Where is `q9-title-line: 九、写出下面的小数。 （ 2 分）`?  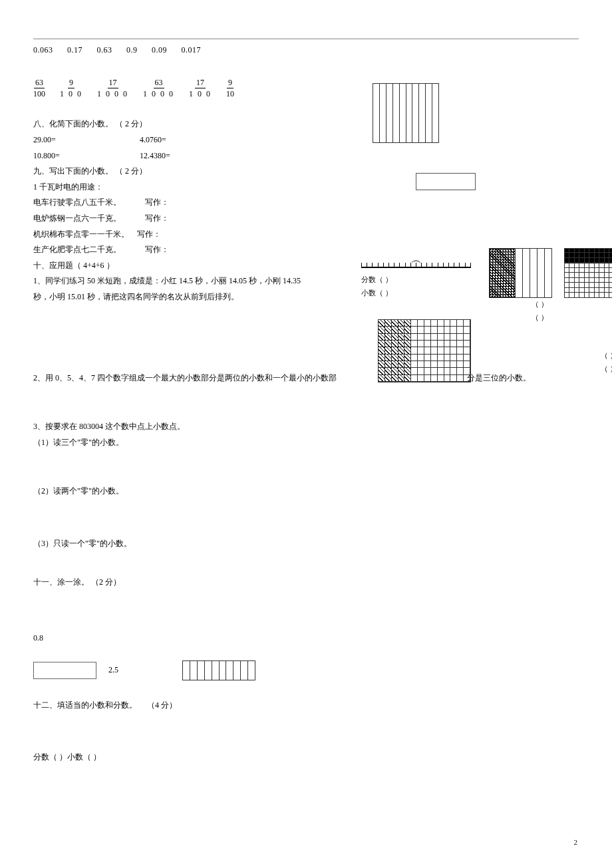 q9-title-line: 九、写出下面的小数。 （ 2 分） is located at coordinates (306, 172).